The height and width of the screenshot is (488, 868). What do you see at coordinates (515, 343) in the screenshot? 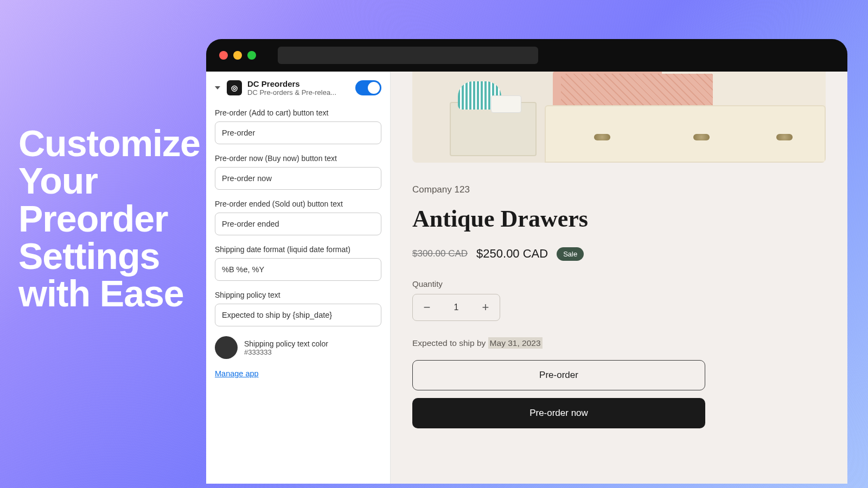
I see `ship-date: May 31, 2023` at bounding box center [515, 343].